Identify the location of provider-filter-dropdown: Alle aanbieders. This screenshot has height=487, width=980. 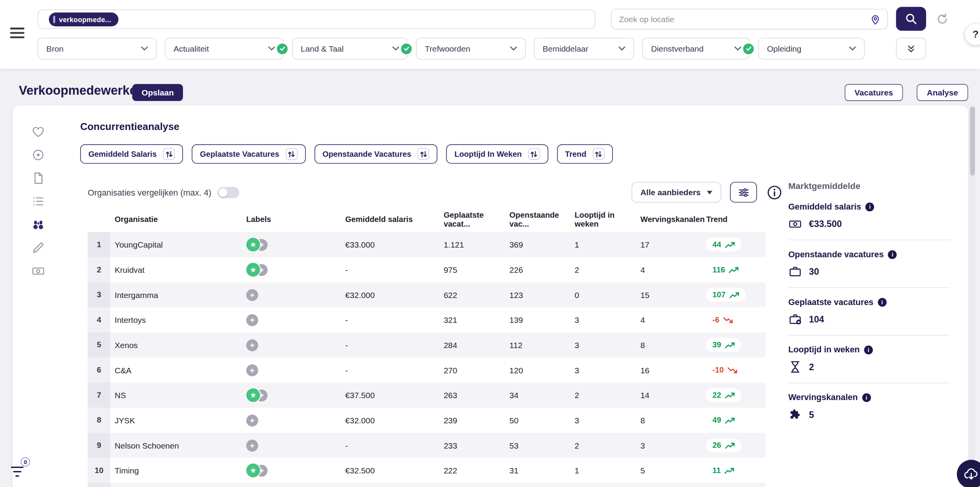
(676, 192).